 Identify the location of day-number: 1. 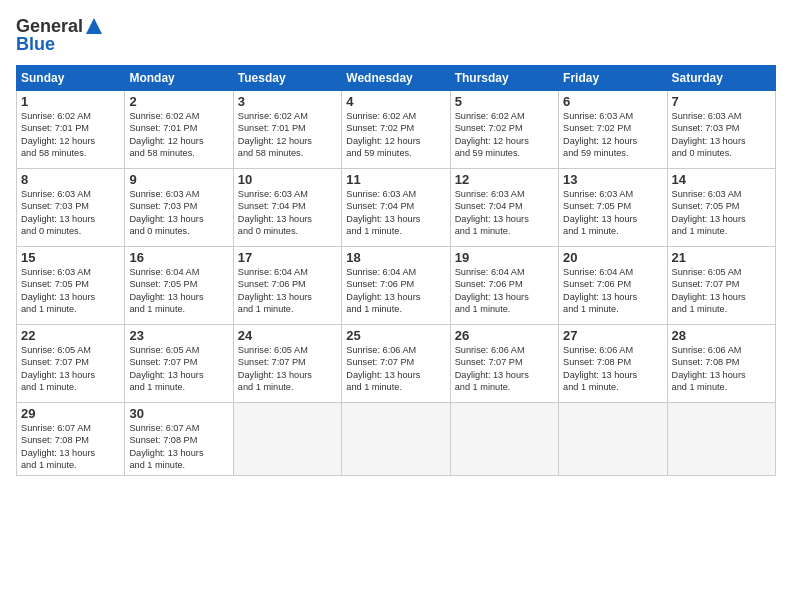
(70, 102).